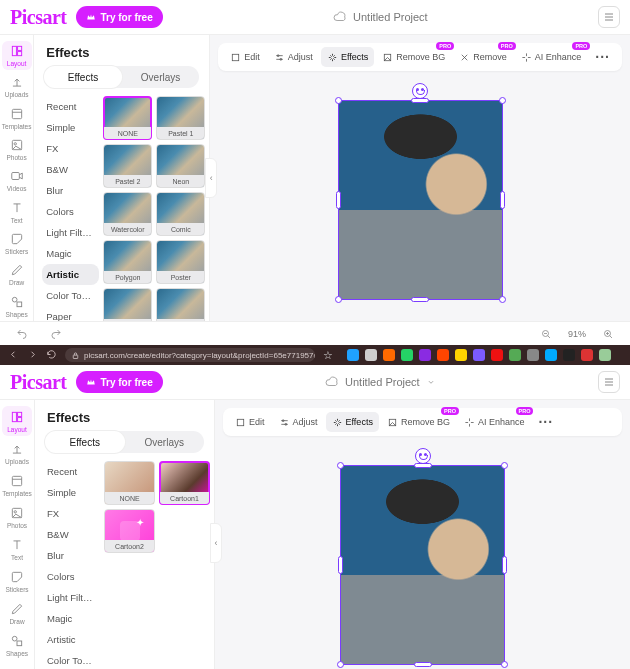 This screenshot has height=669, width=630. Describe the element at coordinates (157, 564) in the screenshot. I see `effect-thumbs: NONE Cartoon1 Cartoon2` at that location.